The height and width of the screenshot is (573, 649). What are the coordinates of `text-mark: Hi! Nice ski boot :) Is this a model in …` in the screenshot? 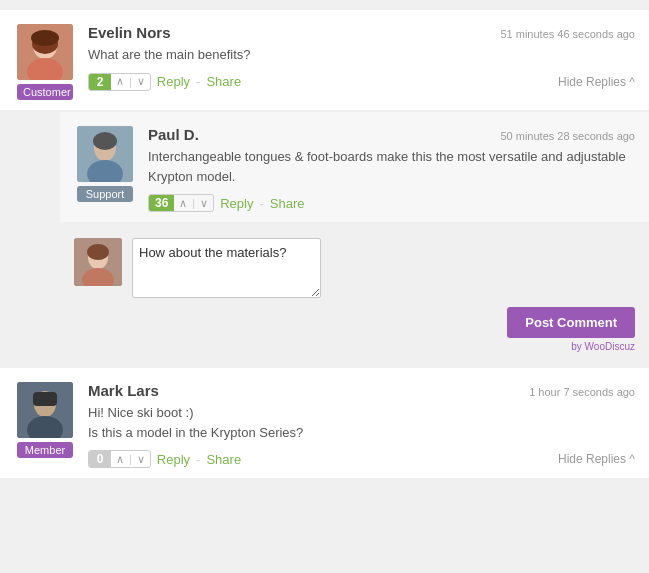 It's located at (362, 422).